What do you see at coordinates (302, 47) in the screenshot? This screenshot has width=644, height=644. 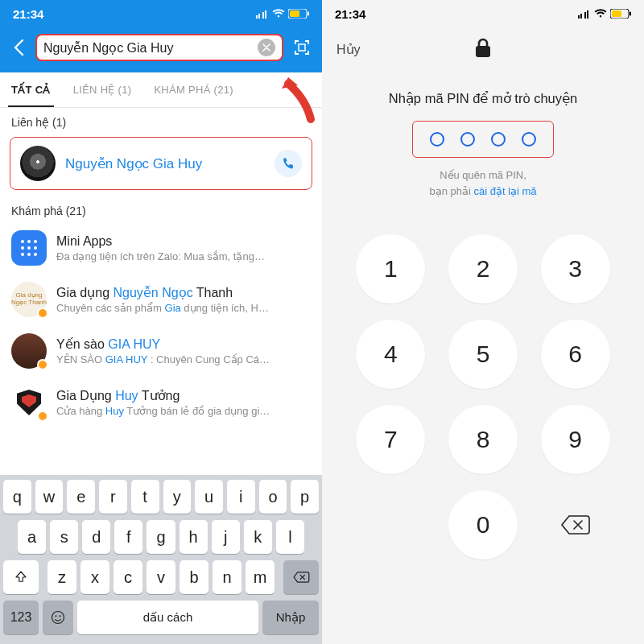 I see `qr-scan-button` at bounding box center [302, 47].